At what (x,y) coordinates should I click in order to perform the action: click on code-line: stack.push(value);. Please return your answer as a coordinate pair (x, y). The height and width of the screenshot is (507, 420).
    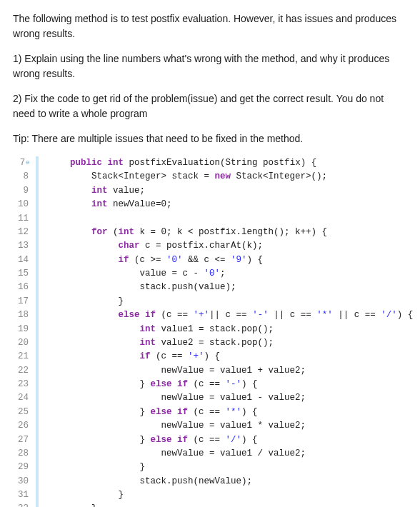
    Looking at the image, I should click on (143, 287).